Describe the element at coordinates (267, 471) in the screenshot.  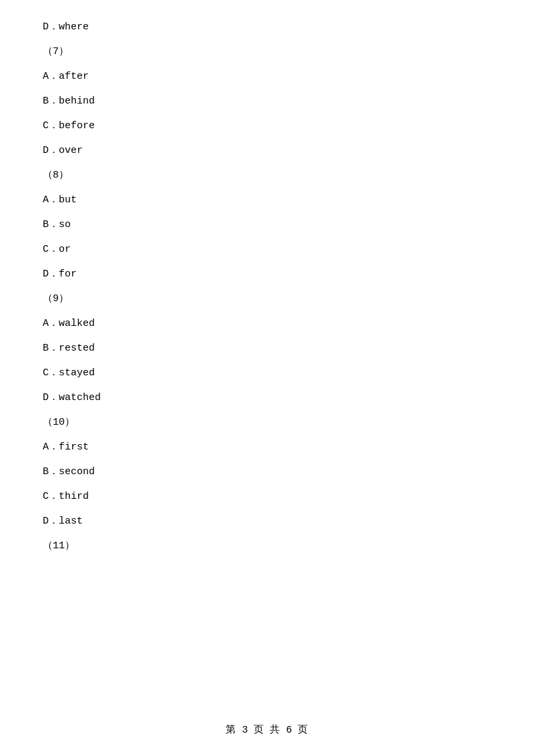
I see `item-b-second: B．second` at that location.